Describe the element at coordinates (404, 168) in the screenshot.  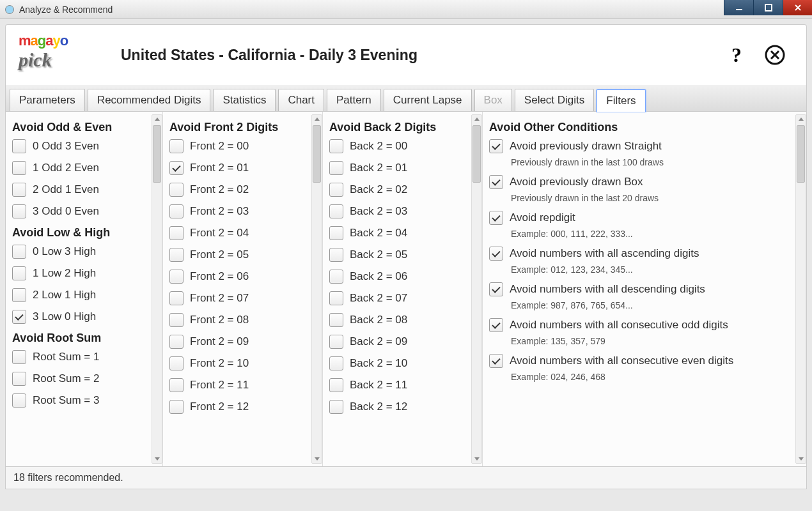
I see `filter-checkbox-row: Back 2 = 01` at that location.